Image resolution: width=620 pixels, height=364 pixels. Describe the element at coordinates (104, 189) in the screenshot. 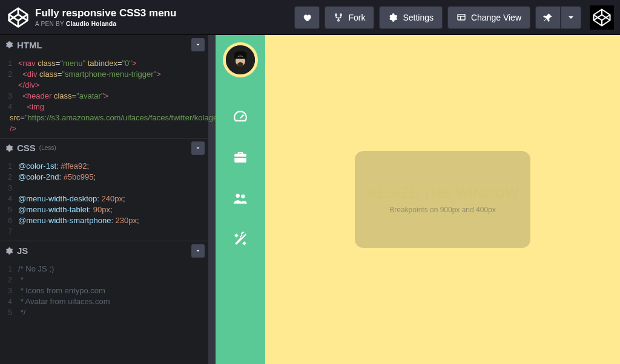

I see `css-pane: CSS (Less) 1@color-1st: #ffea92; 2@color…` at that location.